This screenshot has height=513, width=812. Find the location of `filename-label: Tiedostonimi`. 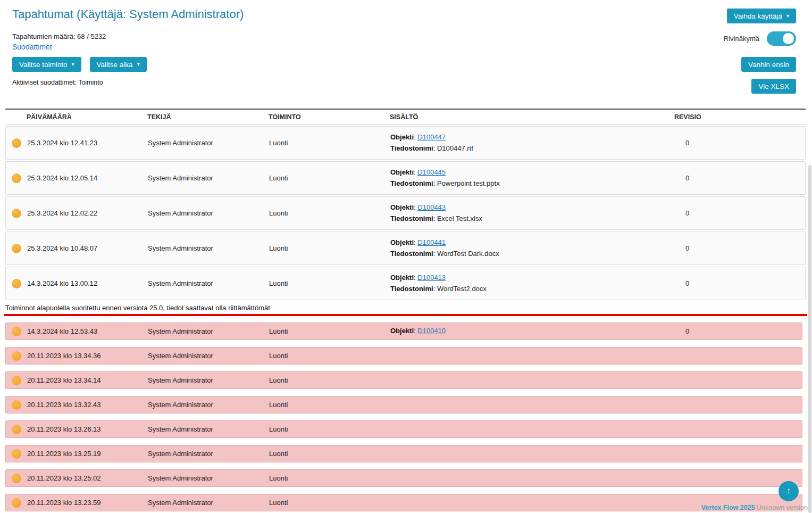

filename-label: Tiedostonimi is located at coordinates (412, 148).